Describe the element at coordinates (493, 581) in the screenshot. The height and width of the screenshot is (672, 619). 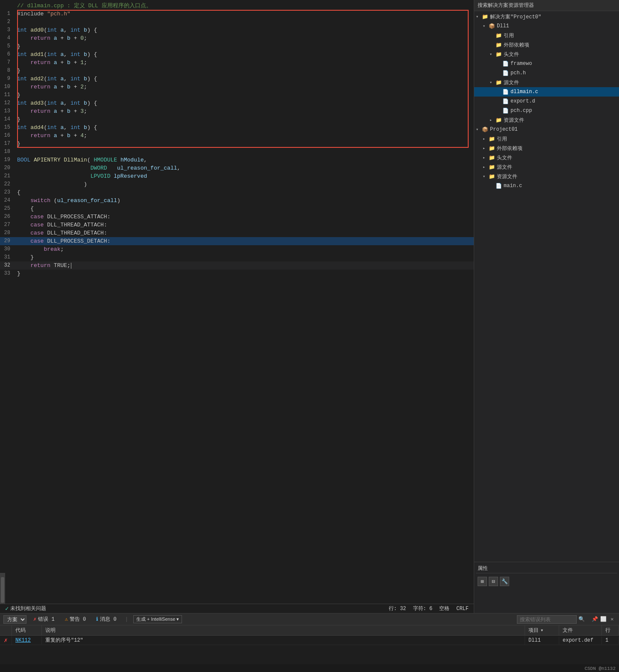
I see `prop-icon-2: ⊟` at that location.